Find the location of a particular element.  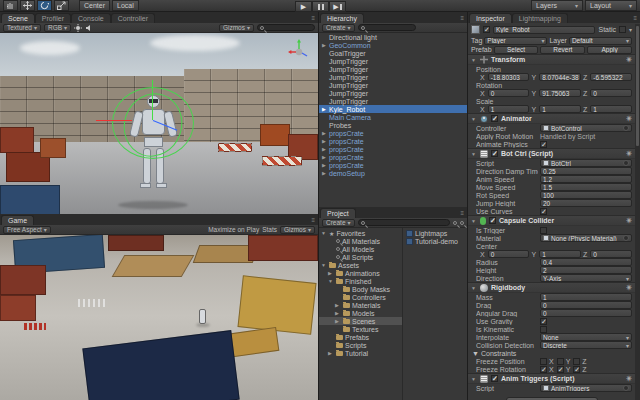

property-checkbox: ✓ is located at coordinates (544, 212).